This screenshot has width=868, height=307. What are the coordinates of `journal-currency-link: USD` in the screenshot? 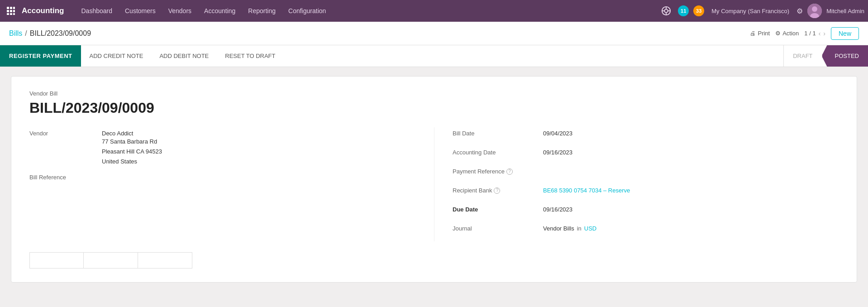 It's located at (590, 228).